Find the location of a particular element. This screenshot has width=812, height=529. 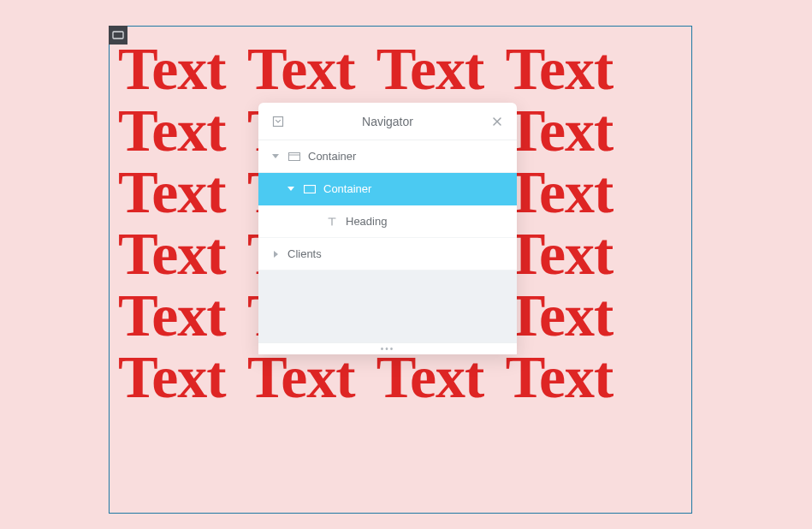

heading-icon is located at coordinates (332, 222).